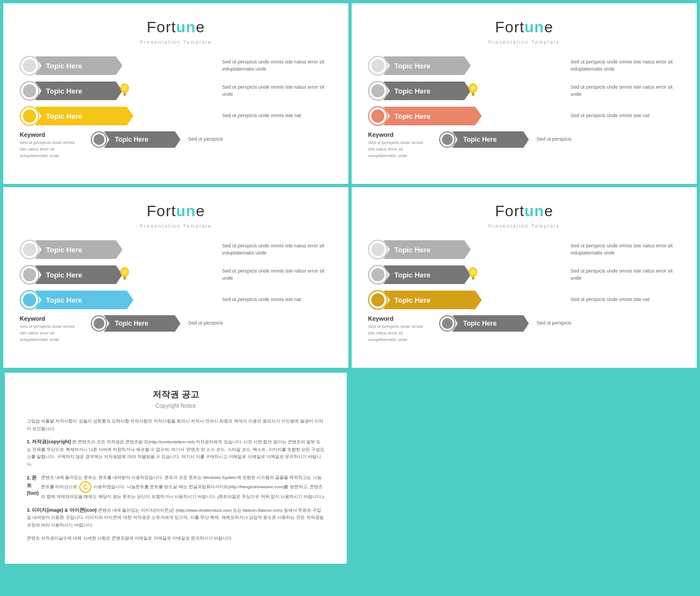 Image resolution: width=700 pixels, height=596 pixels. What do you see at coordinates (176, 539) in the screenshot?
I see `copyright-section-4: 콘텐츠 저작권이실수에 대해 사세한 사항은 콘텐츠팜에 이메일로 이메일로 이…` at bounding box center [176, 539].